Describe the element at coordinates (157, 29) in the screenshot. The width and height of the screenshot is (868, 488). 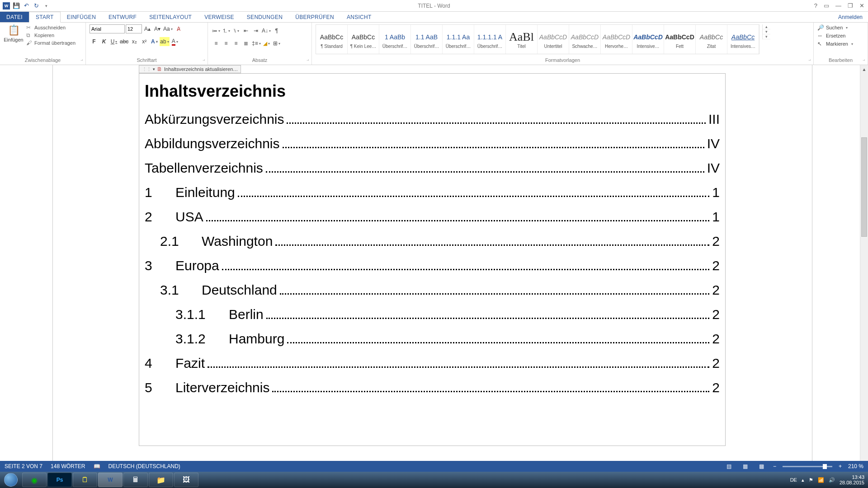
I see `shrink-font-button: A▾` at that location.